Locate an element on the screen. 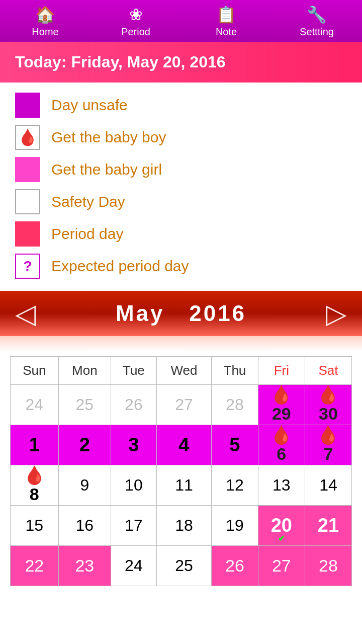 The image size is (362, 644). day-num: 20 is located at coordinates (282, 525).